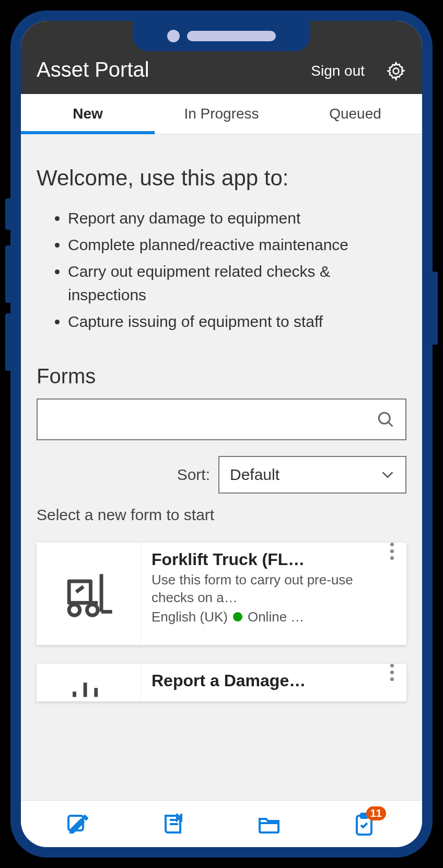 The height and width of the screenshot is (868, 443). Describe the element at coordinates (190, 617) in the screenshot. I see `form-card-lang: English (UK)` at that location.